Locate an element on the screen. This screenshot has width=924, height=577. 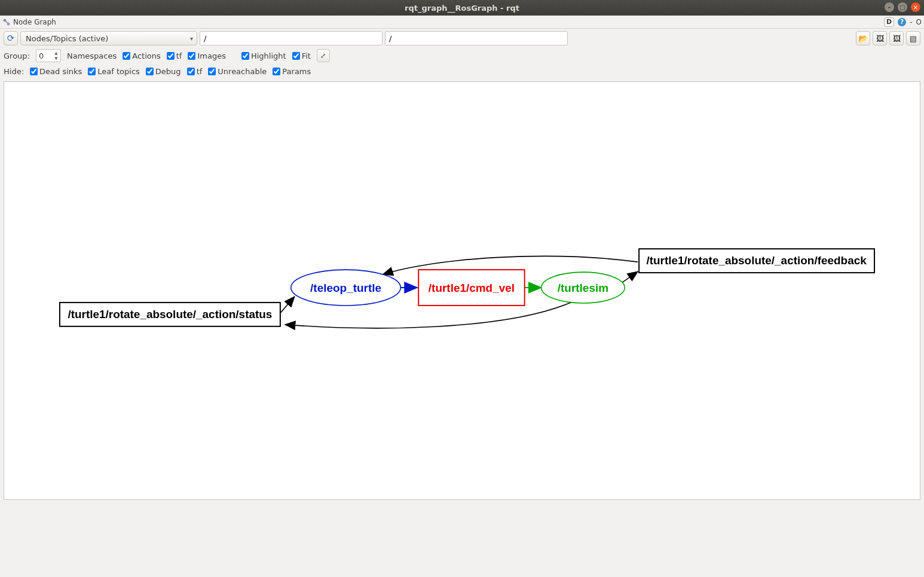
maximize-button: □ is located at coordinates (902, 7).